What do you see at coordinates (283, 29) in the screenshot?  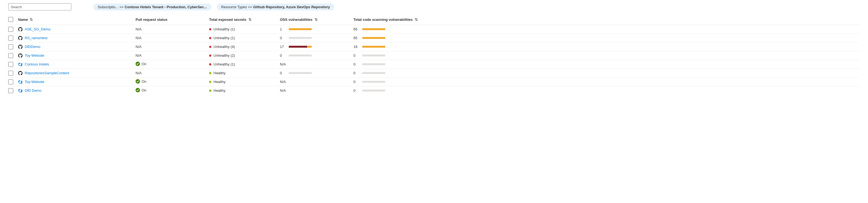 I see `vuln-count: 1` at bounding box center [283, 29].